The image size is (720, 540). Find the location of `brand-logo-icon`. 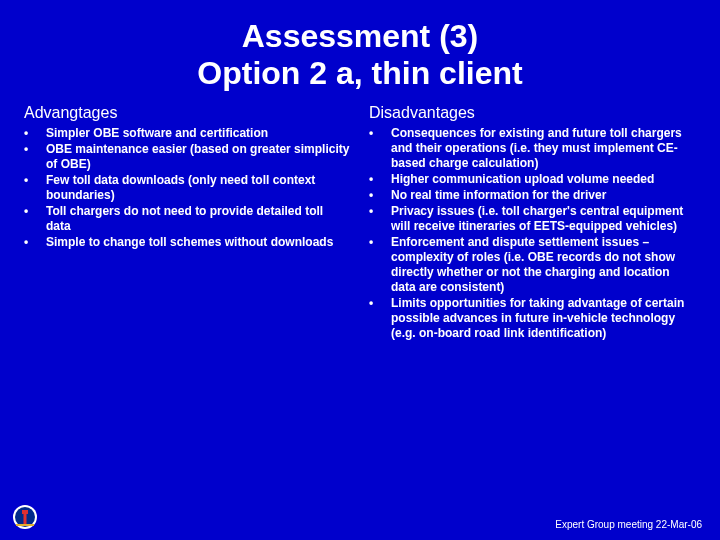

brand-logo-icon is located at coordinates (25, 517).